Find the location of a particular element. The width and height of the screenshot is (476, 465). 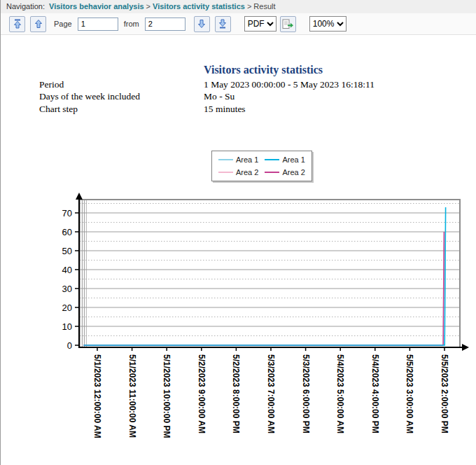

last-page-button is located at coordinates (223, 24).